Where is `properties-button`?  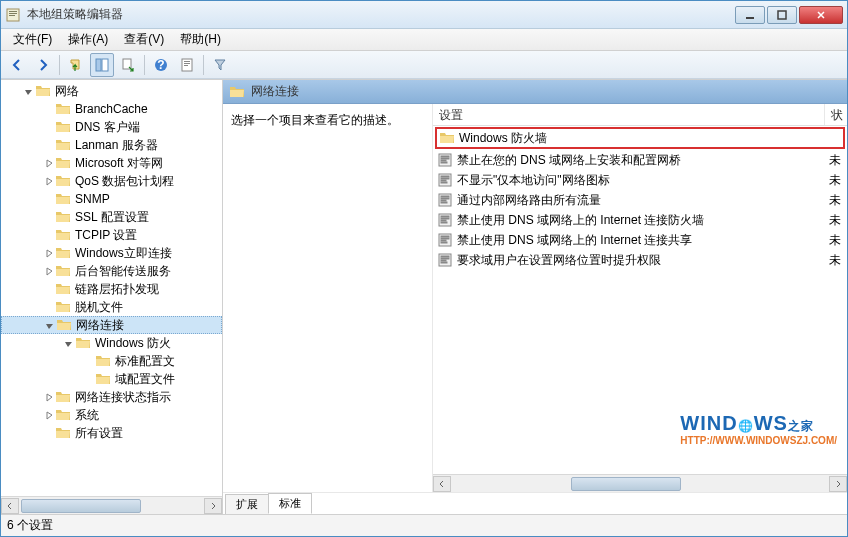 properties-button is located at coordinates (187, 65).